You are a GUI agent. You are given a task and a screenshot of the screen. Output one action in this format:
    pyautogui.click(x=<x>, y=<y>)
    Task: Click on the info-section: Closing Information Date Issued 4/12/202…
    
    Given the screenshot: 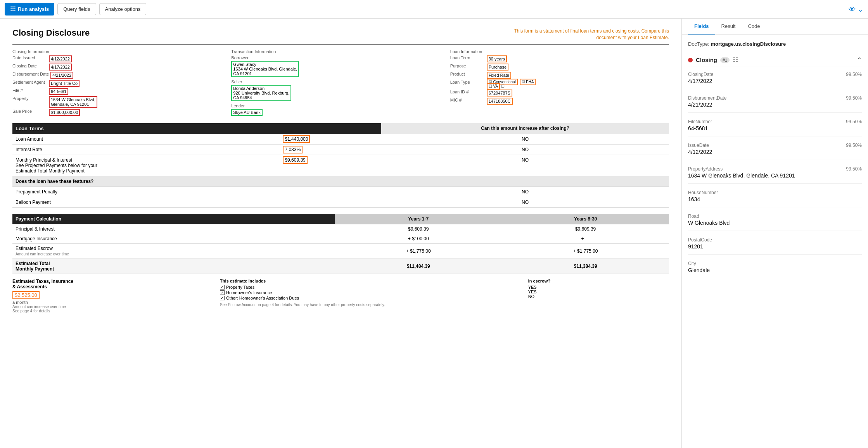 What is the action you would take?
    pyautogui.click(x=341, y=83)
    